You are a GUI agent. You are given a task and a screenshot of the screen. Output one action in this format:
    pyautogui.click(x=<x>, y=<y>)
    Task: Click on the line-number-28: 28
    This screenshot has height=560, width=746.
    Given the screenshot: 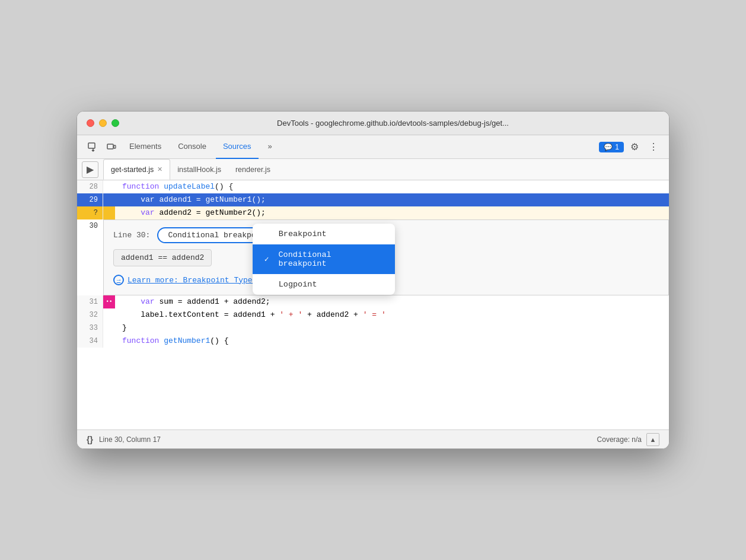 What is the action you would take?
    pyautogui.click(x=90, y=187)
    